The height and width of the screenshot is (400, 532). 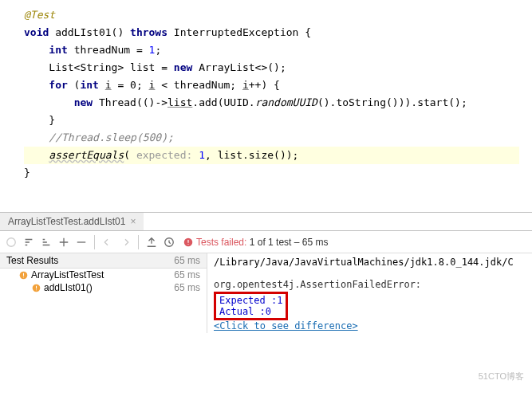 I want to click on tree-node-class: ArrayListTestTest 65 ms, so click(x=104, y=275).